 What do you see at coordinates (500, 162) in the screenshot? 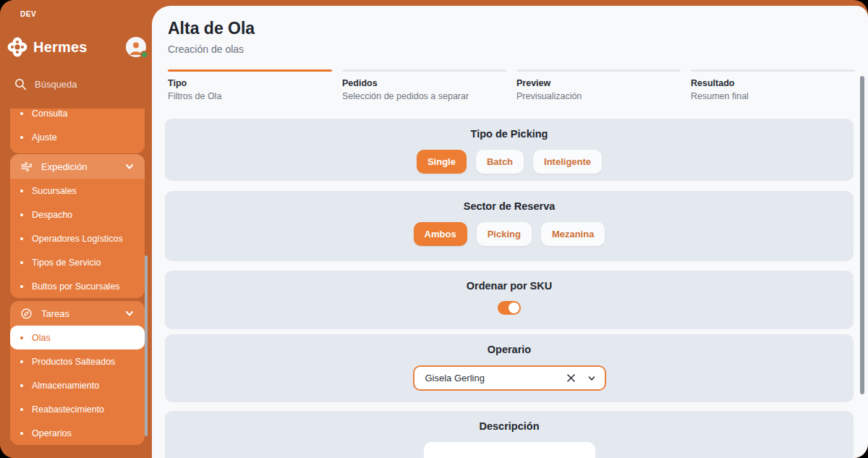
I see `option-batch-button: Batch` at bounding box center [500, 162].